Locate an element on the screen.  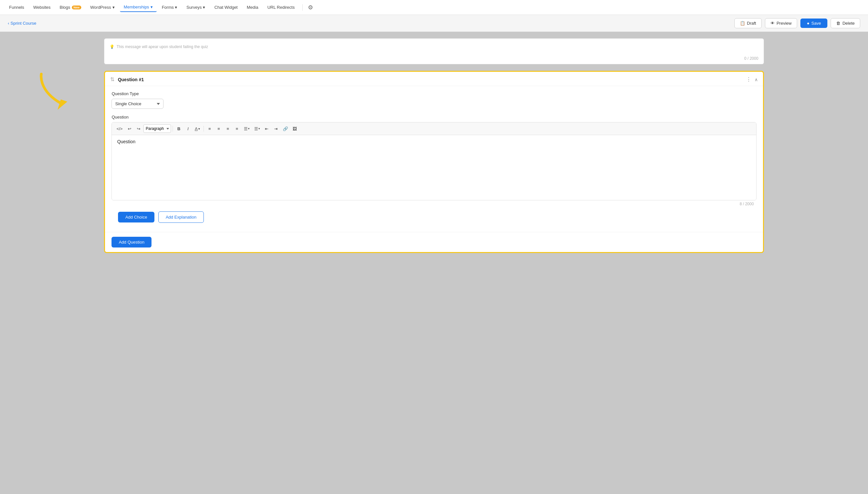
back-link-label: Sprint Course is located at coordinates (23, 23).